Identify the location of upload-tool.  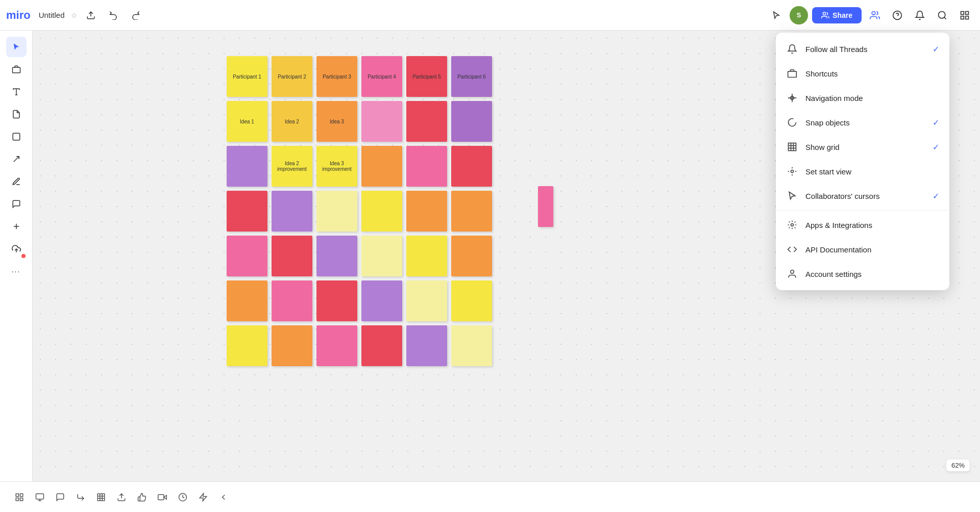
(16, 249).